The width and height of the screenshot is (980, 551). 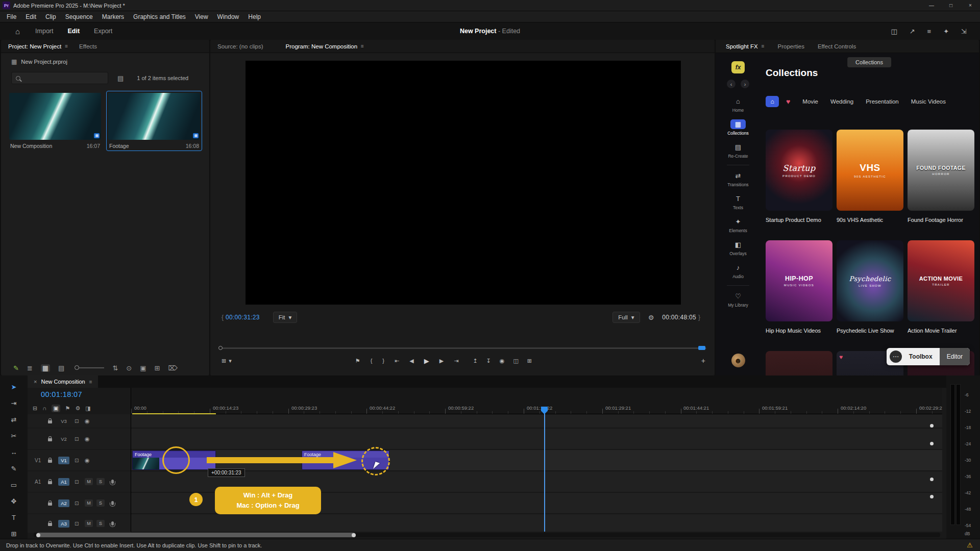 I want to click on source-patch-video: V1, so click(x=41, y=460).